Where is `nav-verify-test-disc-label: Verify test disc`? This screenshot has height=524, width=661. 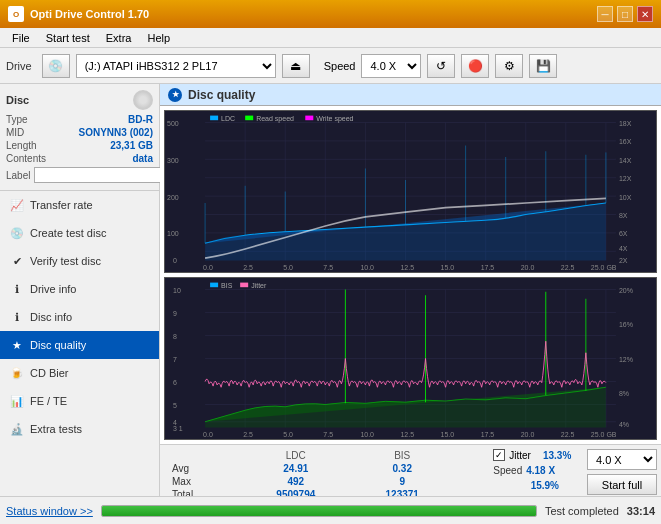
nav-verify-test-disc-label: Verify test disc is located at coordinates (66, 261).